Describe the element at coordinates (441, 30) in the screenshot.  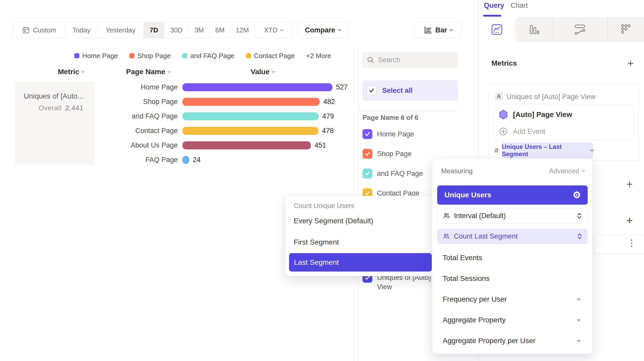
I see `chart-type-label: Bar` at that location.